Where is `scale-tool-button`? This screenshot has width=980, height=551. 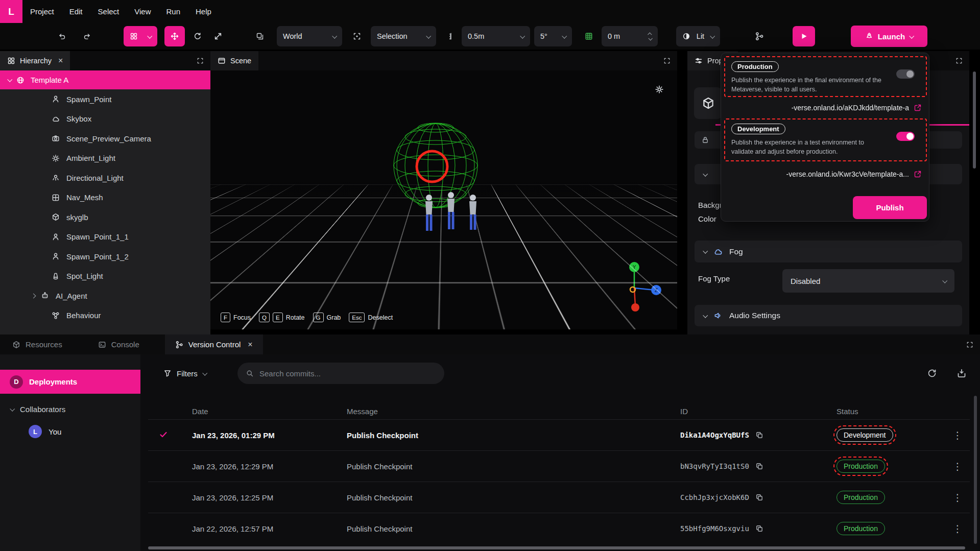
scale-tool-button is located at coordinates (218, 36).